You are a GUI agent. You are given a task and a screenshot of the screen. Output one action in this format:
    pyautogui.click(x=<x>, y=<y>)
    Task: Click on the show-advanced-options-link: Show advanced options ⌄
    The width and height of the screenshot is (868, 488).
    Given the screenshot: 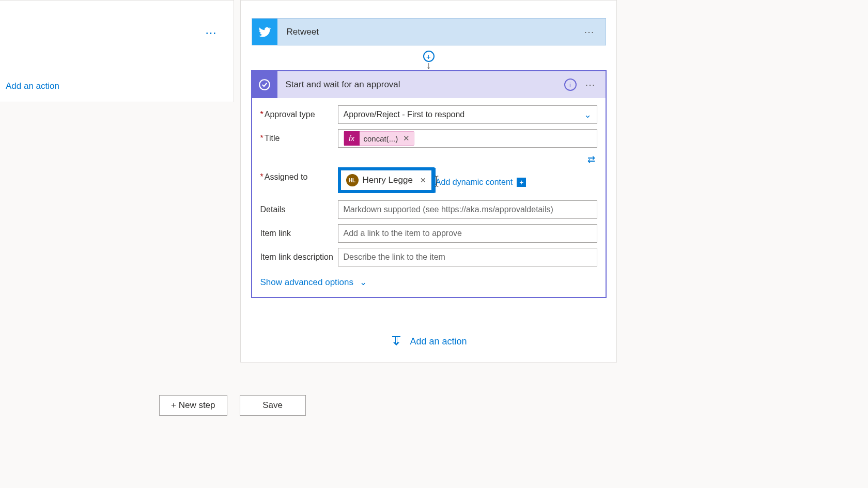 What is the action you would take?
    pyautogui.click(x=314, y=282)
    